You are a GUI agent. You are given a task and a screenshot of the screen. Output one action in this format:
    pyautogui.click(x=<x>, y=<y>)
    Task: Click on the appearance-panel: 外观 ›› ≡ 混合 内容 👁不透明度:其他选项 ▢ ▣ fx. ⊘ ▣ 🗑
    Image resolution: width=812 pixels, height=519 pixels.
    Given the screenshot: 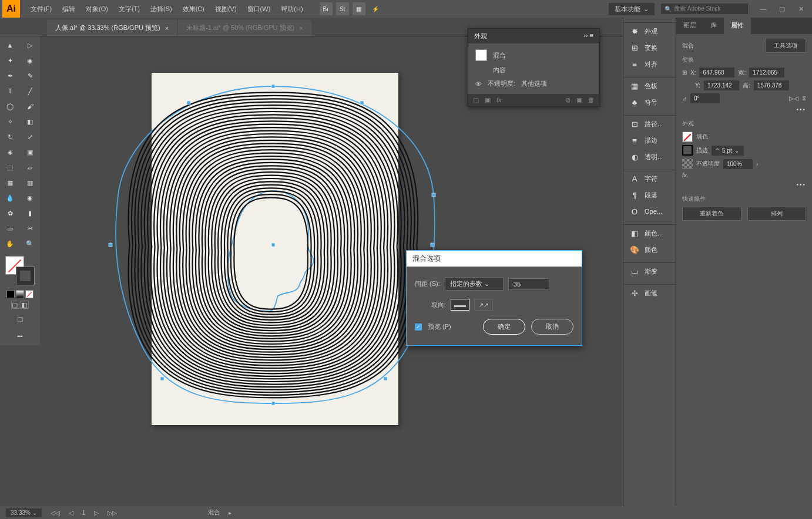 What is the action you would take?
    pyautogui.click(x=533, y=68)
    